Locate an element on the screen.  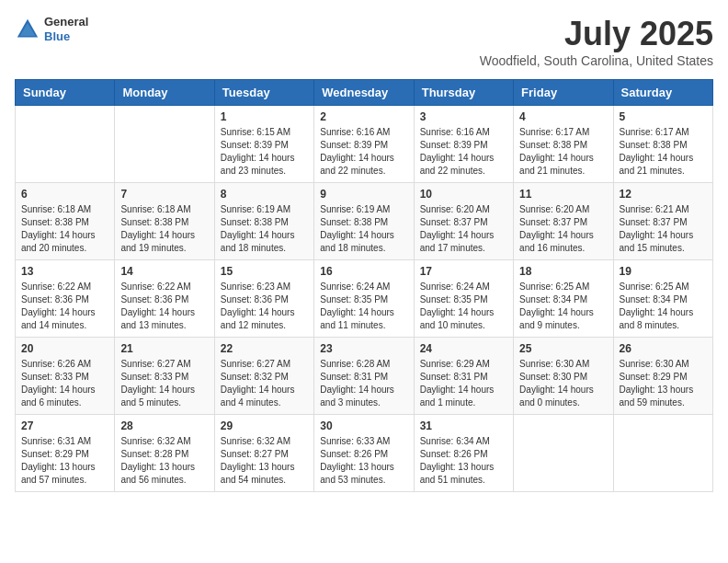
location-subtitle: Woodfield, South Carolina, United States is located at coordinates (597, 61).